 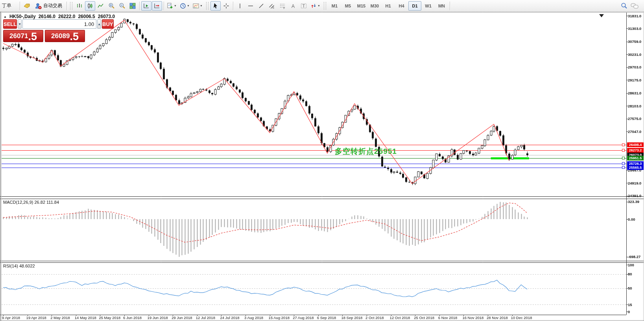 What do you see at coordinates (240, 6) in the screenshot?
I see `vertical-line-button` at bounding box center [240, 6].